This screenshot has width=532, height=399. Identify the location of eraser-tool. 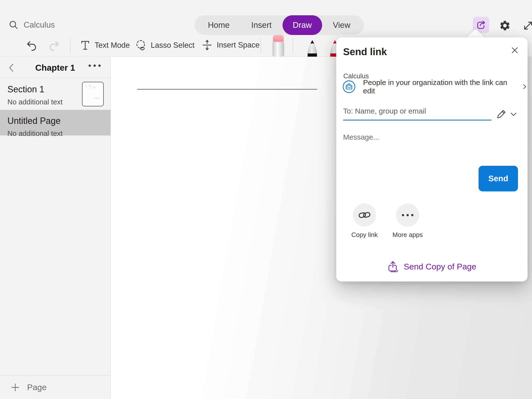
(278, 46).